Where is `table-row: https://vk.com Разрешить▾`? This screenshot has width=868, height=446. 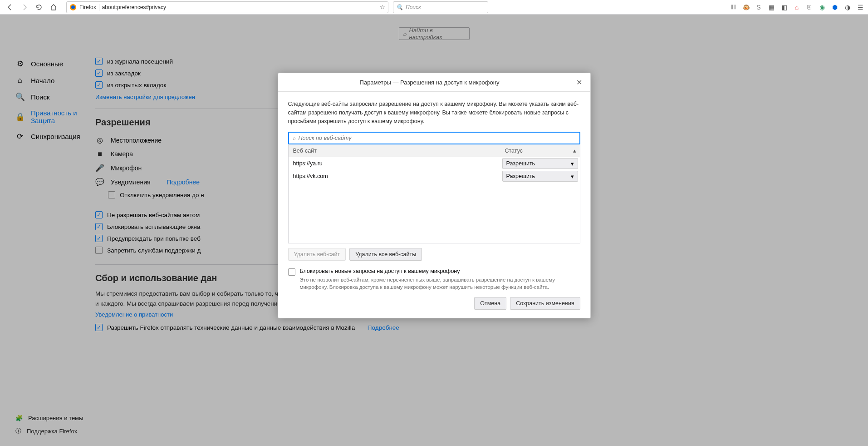 table-row: https://vk.com Разрешить▾ is located at coordinates (434, 176).